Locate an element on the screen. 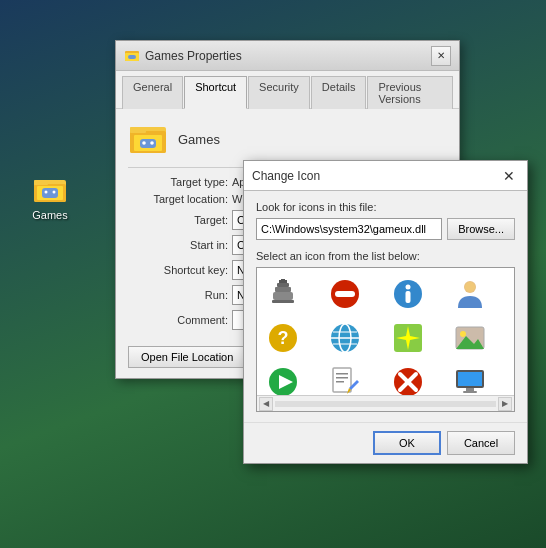 This screenshot has height=548, width=546. games-dialog-title-text: Games Properties is located at coordinates (194, 56).